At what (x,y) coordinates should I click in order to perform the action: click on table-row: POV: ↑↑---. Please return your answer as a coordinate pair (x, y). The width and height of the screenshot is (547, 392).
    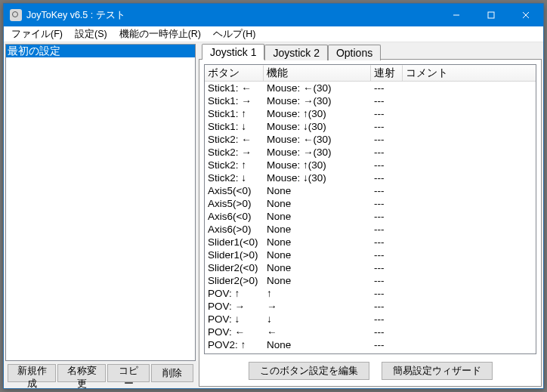
    Looking at the image, I should click on (370, 293).